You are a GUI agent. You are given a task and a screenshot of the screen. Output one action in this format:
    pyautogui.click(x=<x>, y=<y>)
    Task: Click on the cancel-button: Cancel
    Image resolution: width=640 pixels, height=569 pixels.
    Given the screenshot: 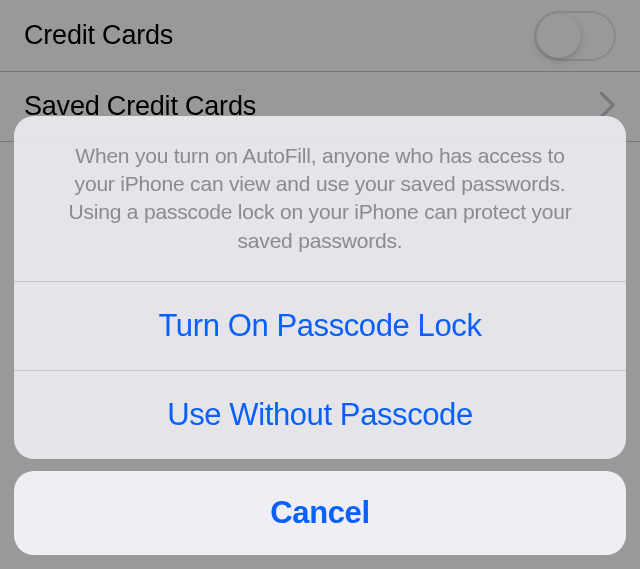 What is the action you would take?
    pyautogui.click(x=320, y=513)
    